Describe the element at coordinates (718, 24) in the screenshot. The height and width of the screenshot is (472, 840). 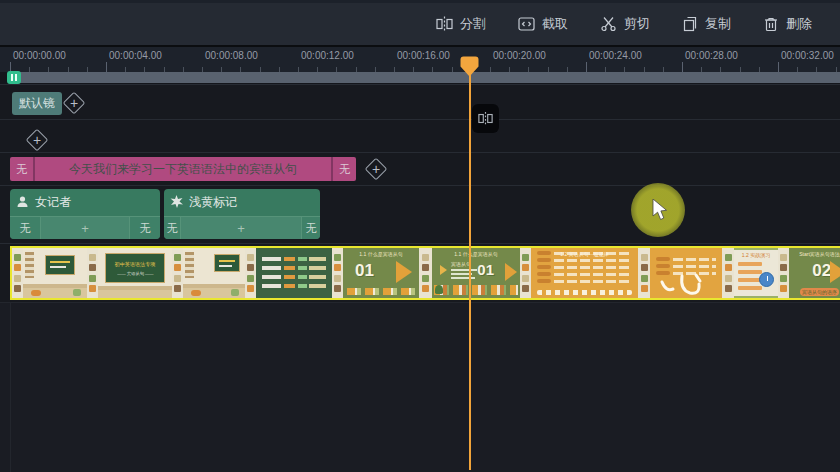
I see `copy-label: 复制` at that location.